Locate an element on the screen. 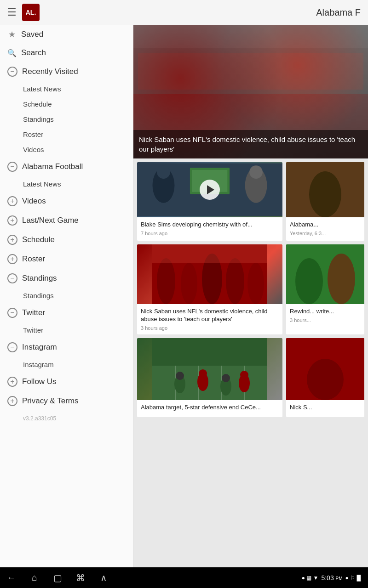  sub-item-alabama-latest-news: Latest News is located at coordinates (66, 184).